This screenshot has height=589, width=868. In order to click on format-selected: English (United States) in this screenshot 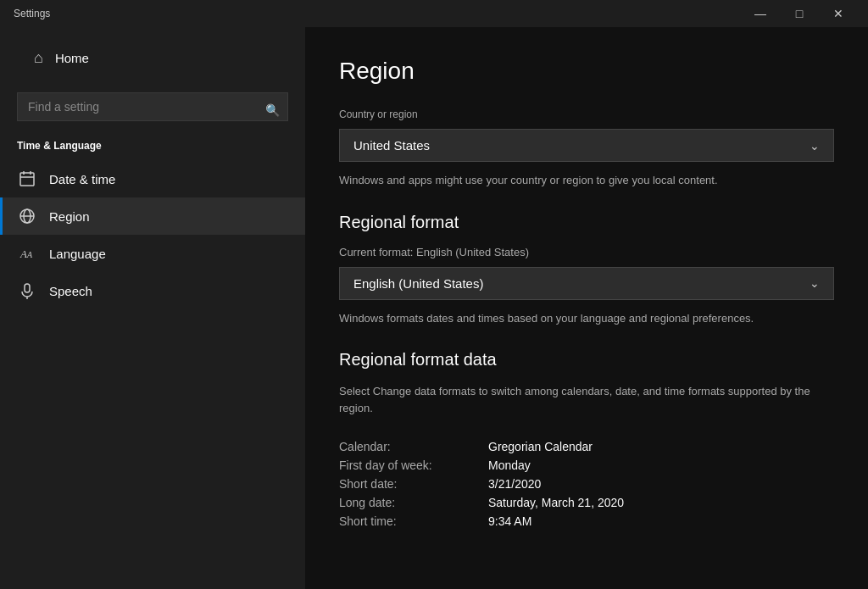, I will do `click(419, 283)`.